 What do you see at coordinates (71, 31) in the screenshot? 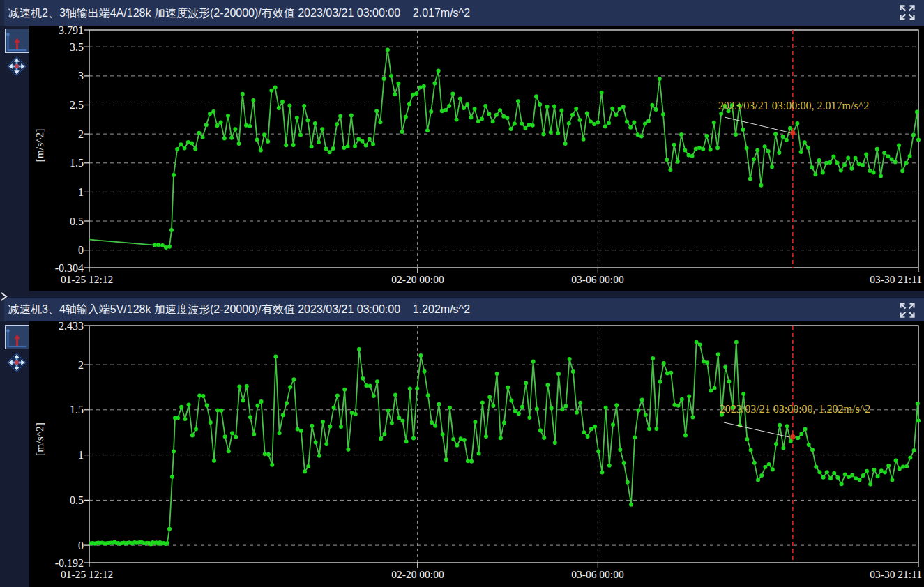
I see `svg-text: 3.791` at bounding box center [71, 31].